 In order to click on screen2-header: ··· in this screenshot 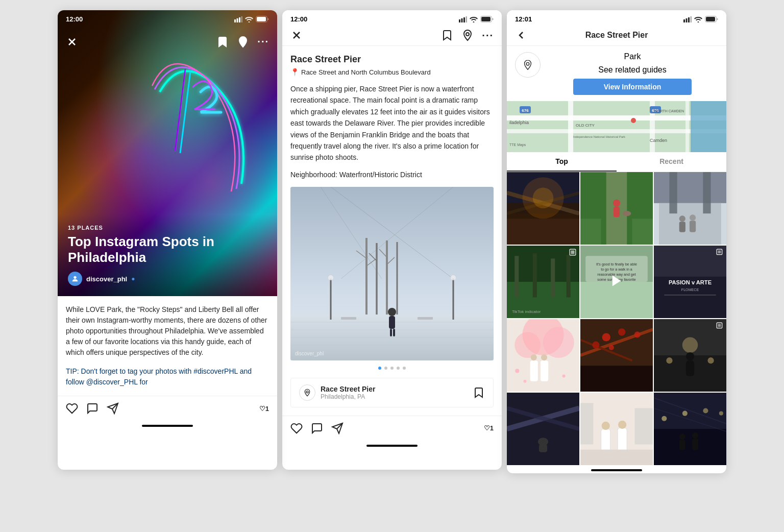, I will do `click(392, 36)`.